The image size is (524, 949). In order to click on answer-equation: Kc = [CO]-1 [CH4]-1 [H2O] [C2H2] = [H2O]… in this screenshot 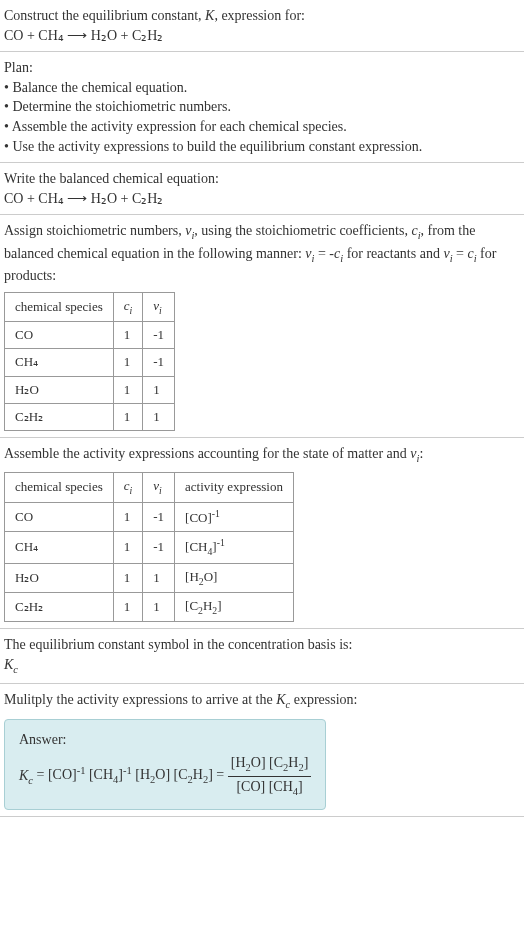, I will do `click(165, 776)`.